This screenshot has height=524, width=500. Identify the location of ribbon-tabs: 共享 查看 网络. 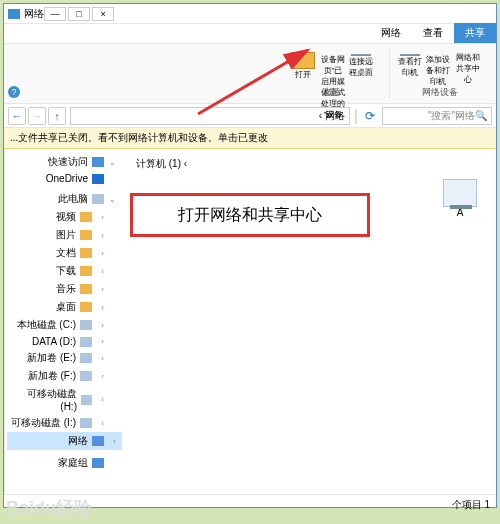
(250, 34).